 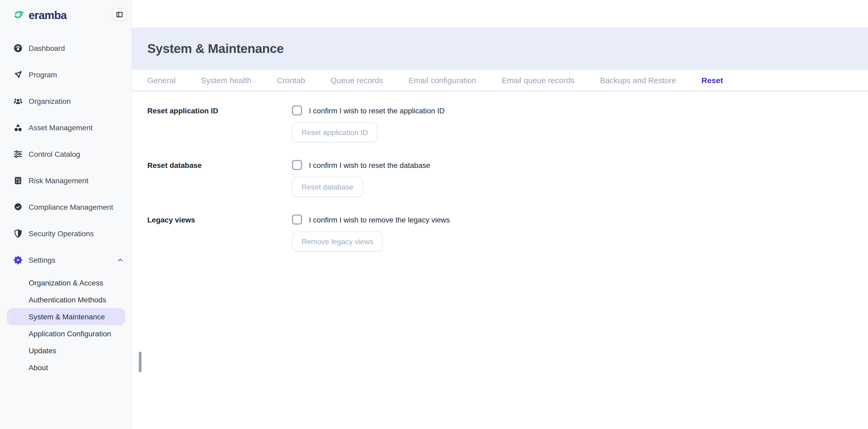 What do you see at coordinates (18, 75) in the screenshot?
I see `program-nodes-icon` at bounding box center [18, 75].